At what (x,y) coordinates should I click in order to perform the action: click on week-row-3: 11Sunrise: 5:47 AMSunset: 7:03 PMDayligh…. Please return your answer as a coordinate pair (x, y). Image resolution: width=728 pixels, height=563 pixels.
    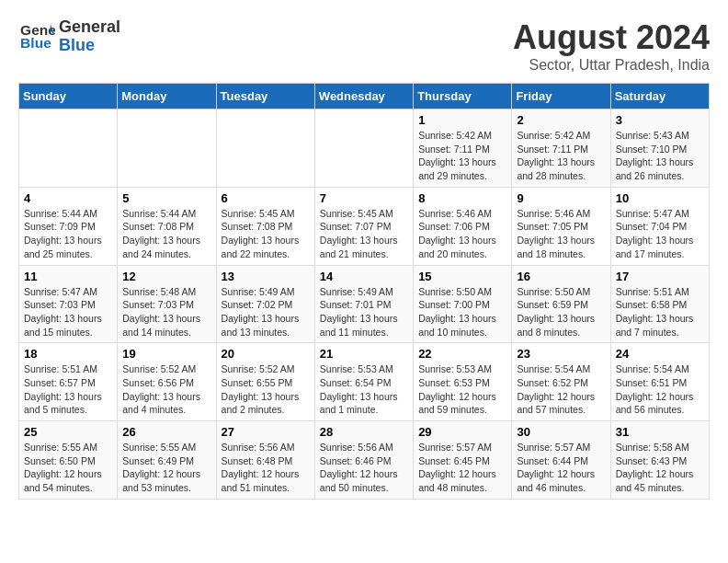
    Looking at the image, I should click on (364, 304).